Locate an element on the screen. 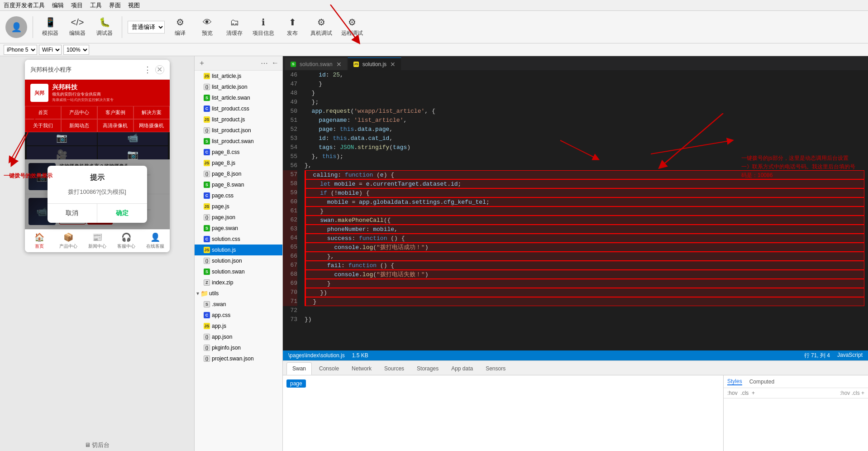 The image size is (868, 451). code-line-71: } is located at coordinates (585, 302).